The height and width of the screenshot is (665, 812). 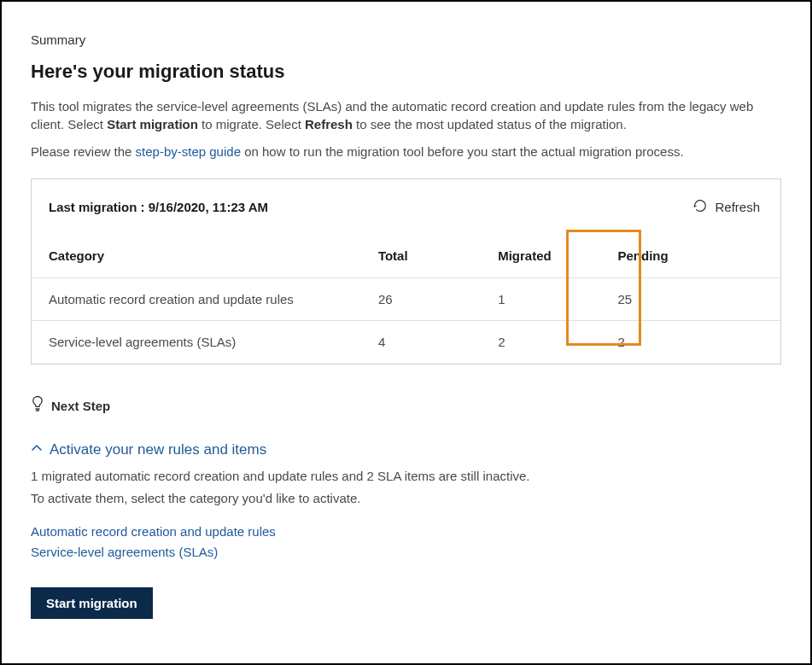 What do you see at coordinates (406, 542) in the screenshot?
I see `activate-category-links: Automatic record creation and update rul…` at bounding box center [406, 542].